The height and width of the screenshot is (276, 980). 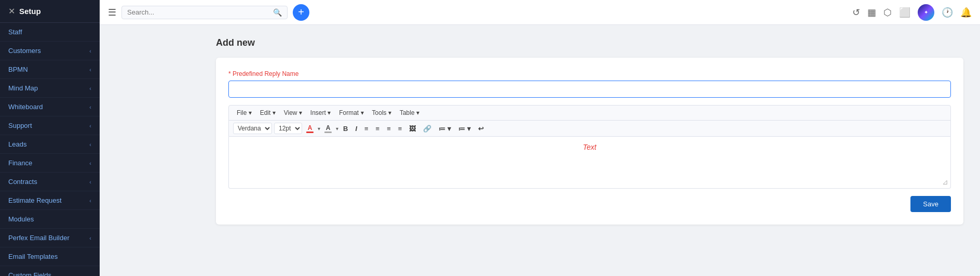 I want to click on field-label: * Predefined Reply Name, so click(x=590, y=74).